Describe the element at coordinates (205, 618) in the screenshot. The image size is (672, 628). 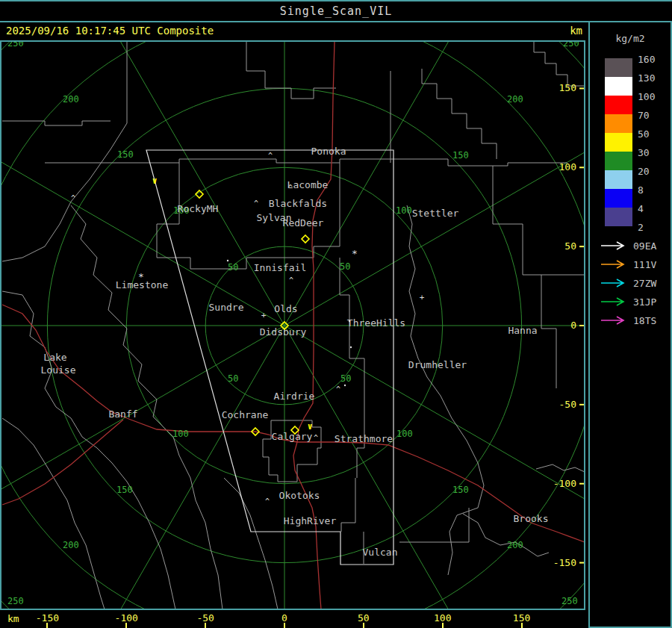
I see `bottom-axis-label: -50` at that location.